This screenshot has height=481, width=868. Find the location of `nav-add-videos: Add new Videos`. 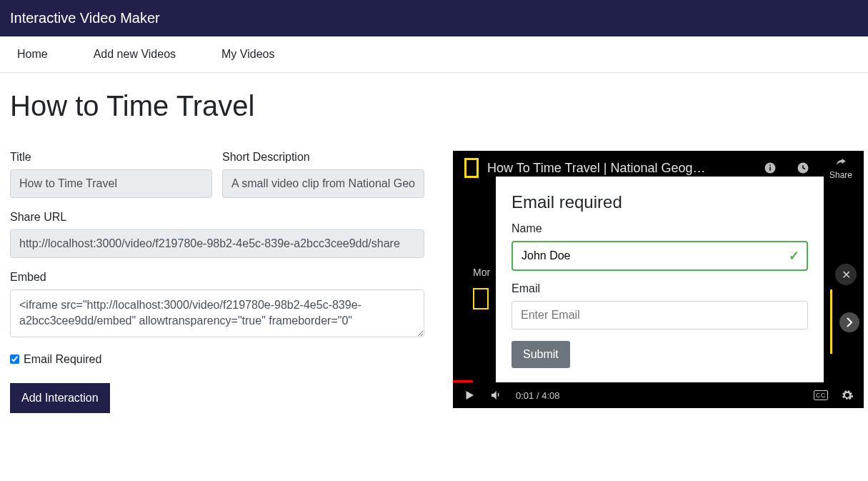

nav-add-videos: Add new Videos is located at coordinates (126, 54).